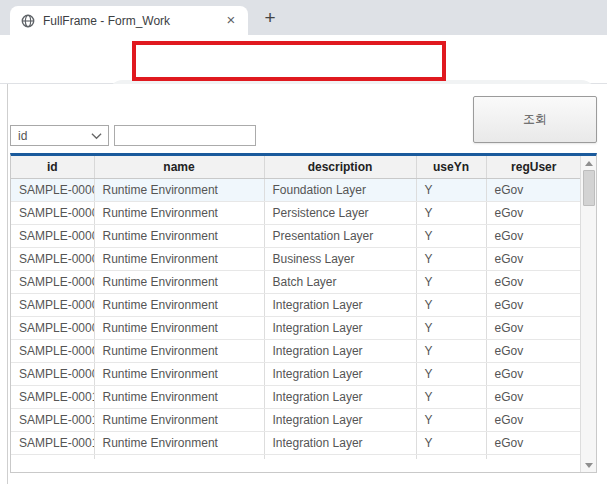  What do you see at coordinates (296, 420) in the screenshot?
I see `table-row: SAMPLE-00011Runtime EnvironmentIntegrati…` at bounding box center [296, 420].